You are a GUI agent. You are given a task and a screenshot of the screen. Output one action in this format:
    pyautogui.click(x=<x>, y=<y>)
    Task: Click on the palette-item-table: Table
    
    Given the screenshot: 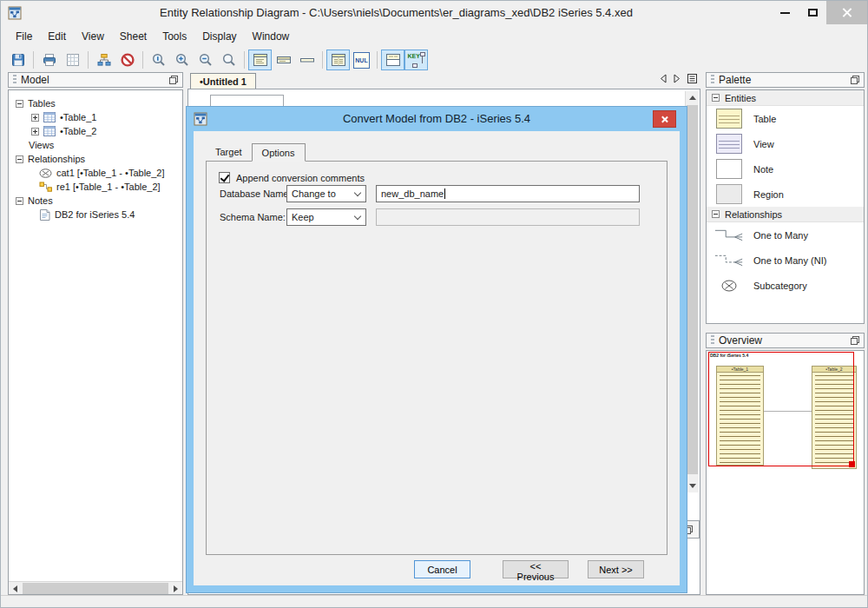 What is the action you would take?
    pyautogui.click(x=785, y=118)
    